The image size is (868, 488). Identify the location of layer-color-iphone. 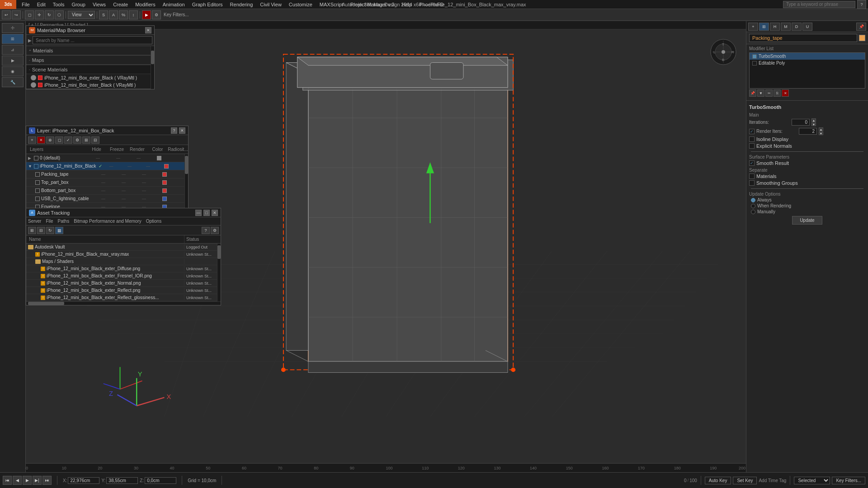
(166, 166).